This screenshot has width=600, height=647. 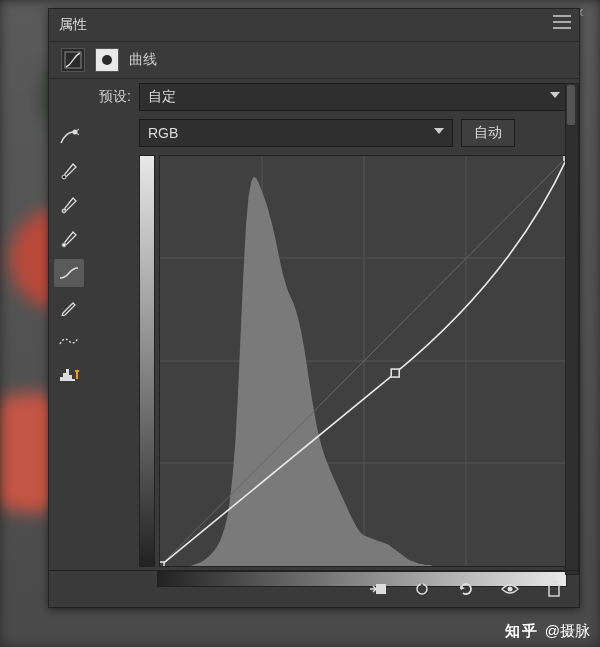 What do you see at coordinates (488, 133) in the screenshot?
I see `auto-button: 自动` at bounding box center [488, 133].